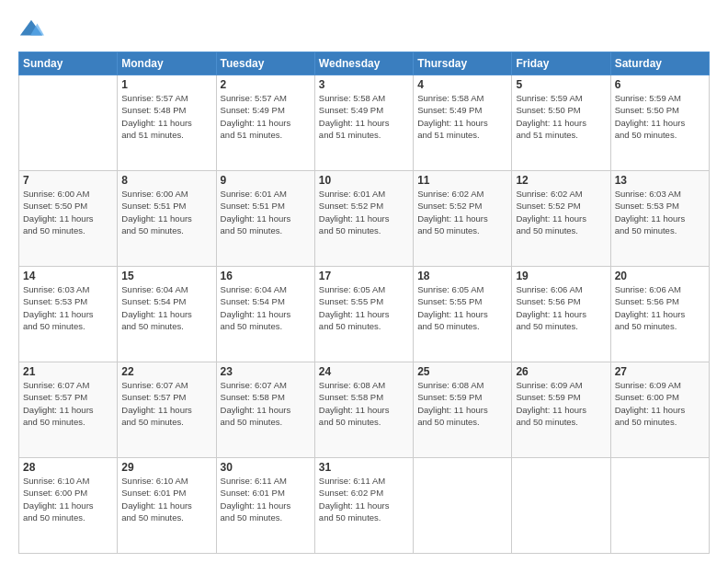 The height and width of the screenshot is (563, 728). I want to click on day-number: 7, so click(68, 180).